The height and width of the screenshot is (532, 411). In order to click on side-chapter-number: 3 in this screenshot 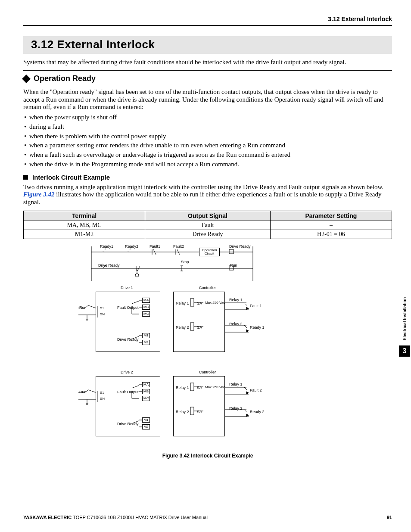, I will do `click(405, 351)`.